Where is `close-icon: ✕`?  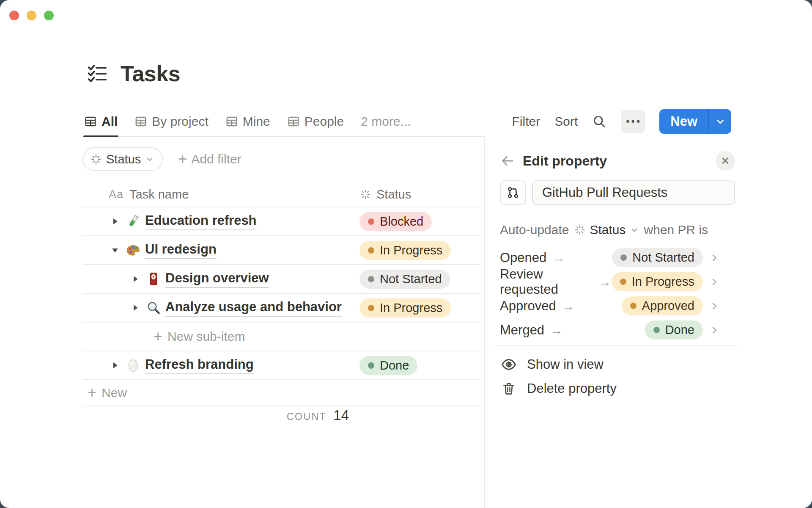
close-icon: ✕ is located at coordinates (725, 161).